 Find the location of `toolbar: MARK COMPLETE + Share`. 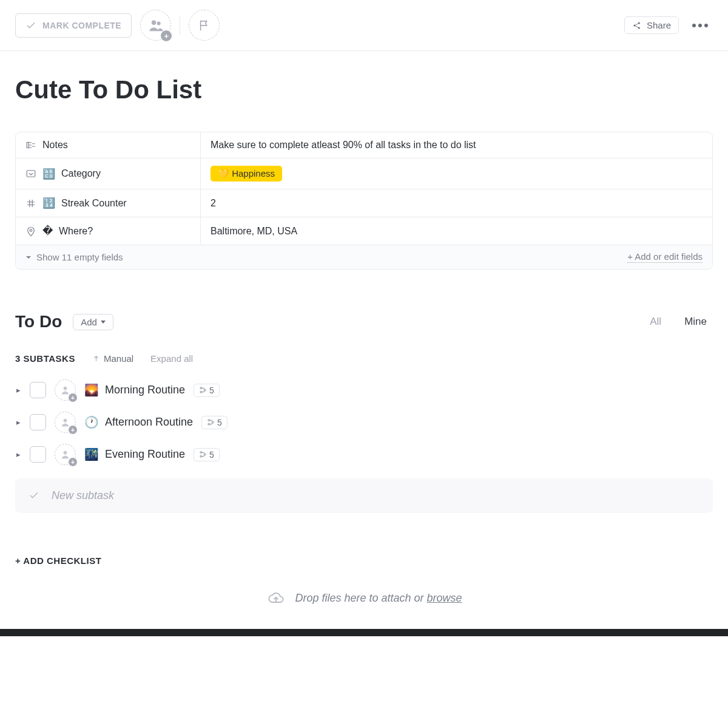

toolbar: MARK COMPLETE + Share is located at coordinates (364, 25).